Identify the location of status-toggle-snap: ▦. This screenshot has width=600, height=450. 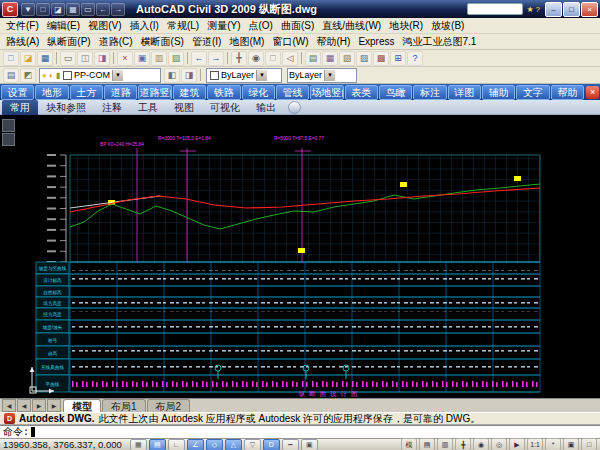
(138, 444).